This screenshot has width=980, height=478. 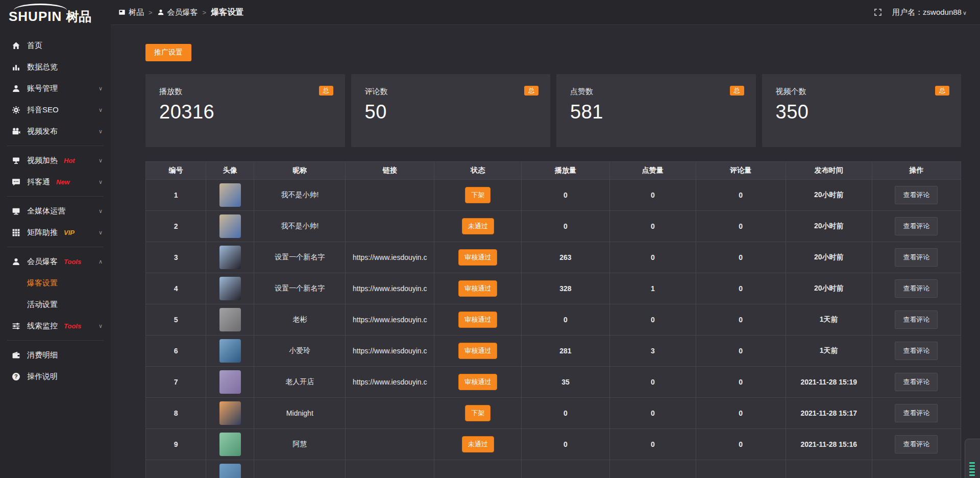 I want to click on cell-publish-time: 20小时前, so click(x=829, y=289).